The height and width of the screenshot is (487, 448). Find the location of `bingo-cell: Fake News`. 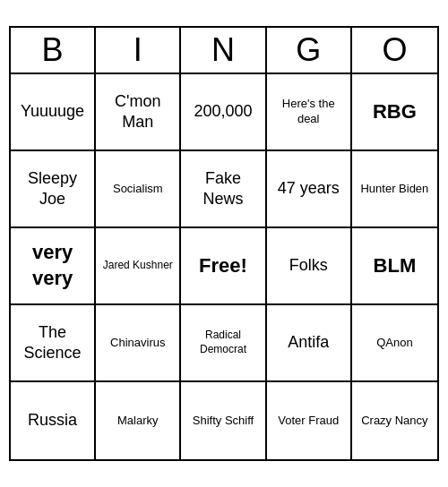

bingo-cell: Fake News is located at coordinates (224, 190).